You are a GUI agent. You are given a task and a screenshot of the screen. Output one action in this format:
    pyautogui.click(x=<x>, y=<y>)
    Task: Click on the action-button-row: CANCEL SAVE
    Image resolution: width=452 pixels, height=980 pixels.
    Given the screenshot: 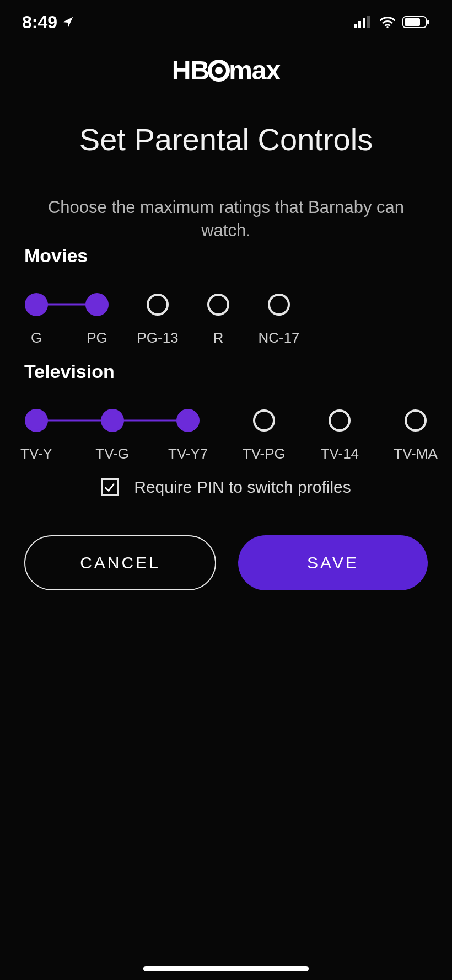 What is the action you would take?
    pyautogui.click(x=226, y=563)
    